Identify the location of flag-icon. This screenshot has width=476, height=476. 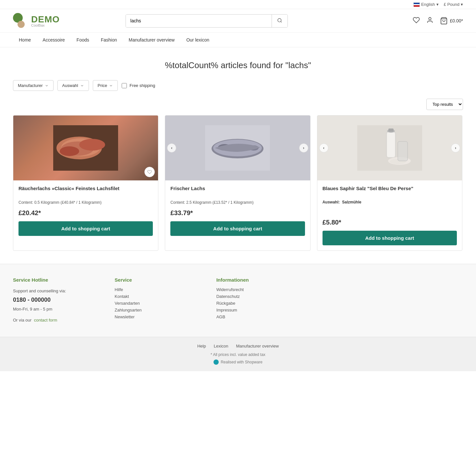
(417, 5).